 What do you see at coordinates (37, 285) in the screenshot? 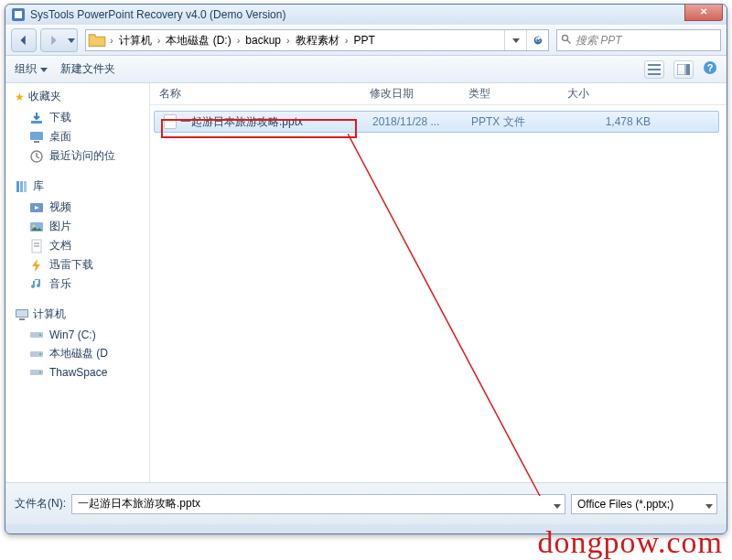
I see `music-icon` at bounding box center [37, 285].